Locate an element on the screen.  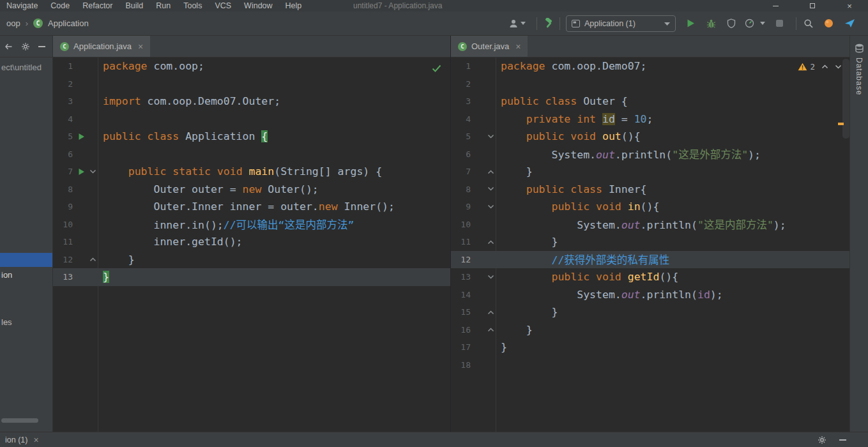
vertical-scrollbar is located at coordinates (846, 98).